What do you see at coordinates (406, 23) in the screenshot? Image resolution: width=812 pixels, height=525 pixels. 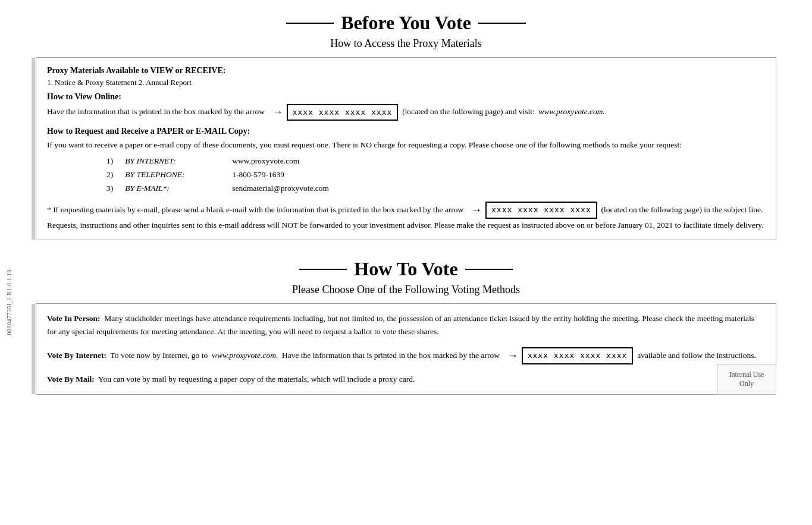 I see `before-you-vote-heading: Before You Vote` at bounding box center [406, 23].